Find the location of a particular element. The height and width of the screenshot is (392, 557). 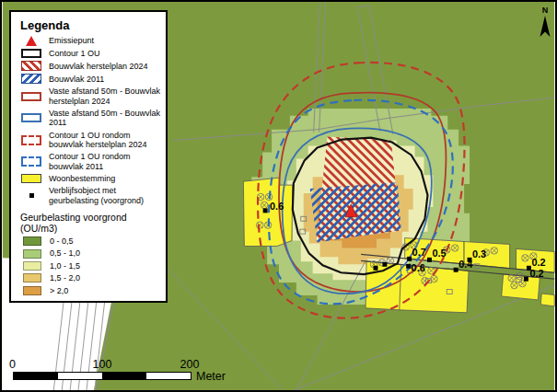

legend-item-label: Contour 1 OU rondom bouwvlak herstelplan… is located at coordinates (105, 140).